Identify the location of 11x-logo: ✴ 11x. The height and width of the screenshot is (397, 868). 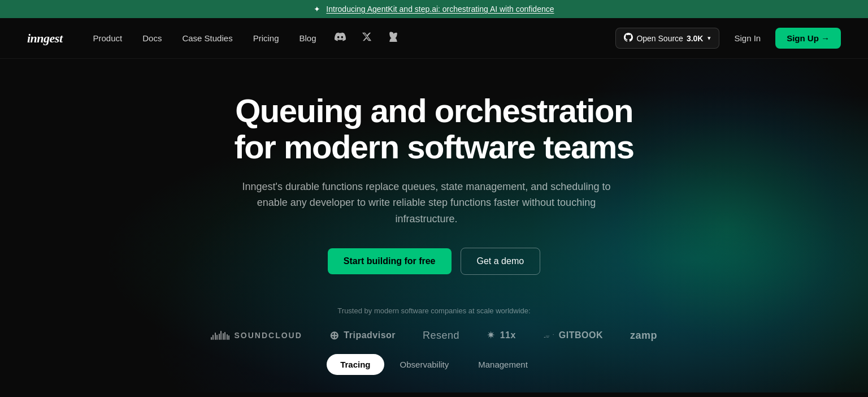
(501, 335).